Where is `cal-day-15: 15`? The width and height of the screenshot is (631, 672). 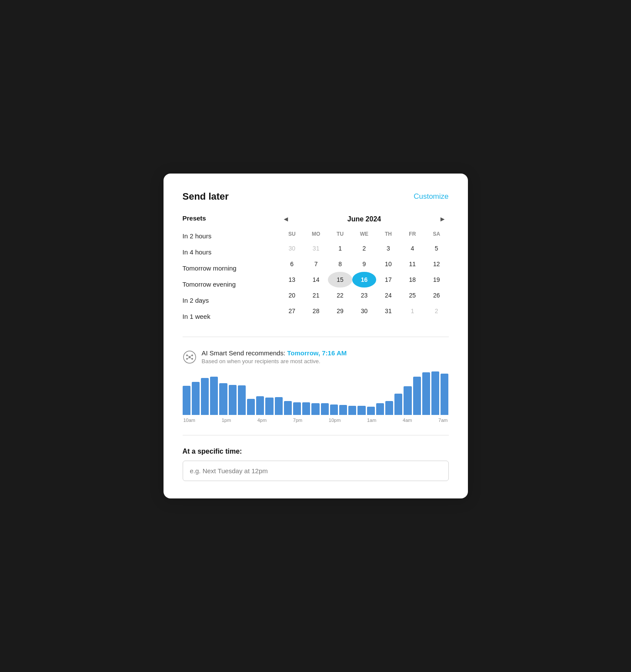
cal-day-15: 15 is located at coordinates (340, 280).